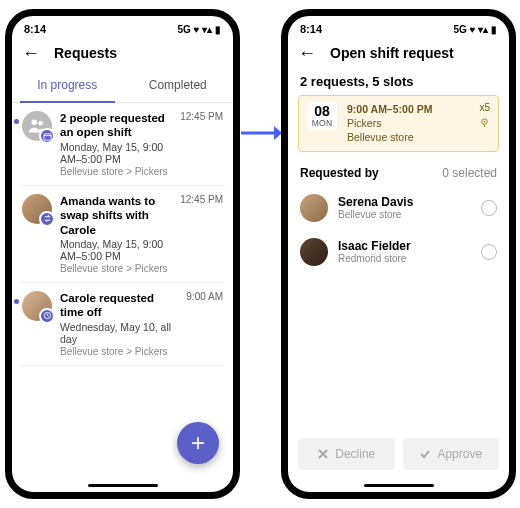  I want to click on requester-row: Serena Davis Bellevue store, so click(398, 208).